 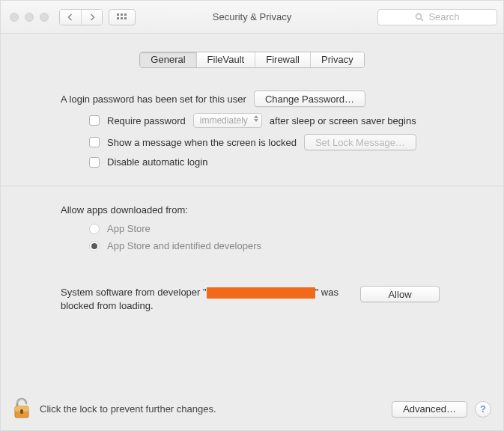 I want to click on lock-text: Click the lock to prevent further change…, so click(x=128, y=409).